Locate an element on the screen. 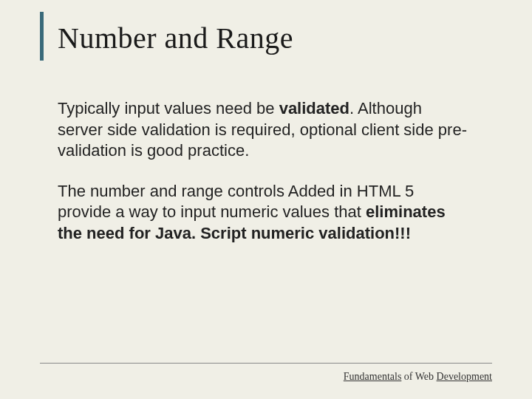  footer-u2: Development is located at coordinates (464, 377).